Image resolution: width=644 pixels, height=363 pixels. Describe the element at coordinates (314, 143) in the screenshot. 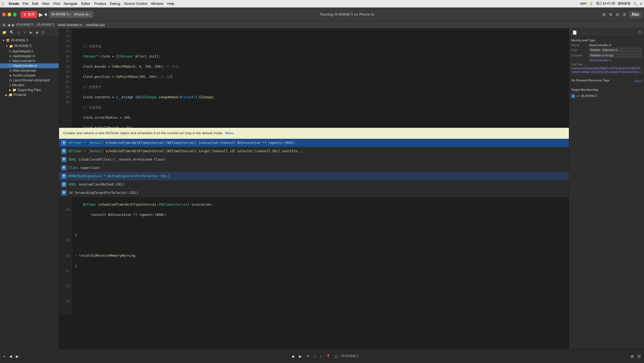

I see `autocomplete-item-1: M NSTimer * _Nonnull scheduledTimerWithT…` at that location.